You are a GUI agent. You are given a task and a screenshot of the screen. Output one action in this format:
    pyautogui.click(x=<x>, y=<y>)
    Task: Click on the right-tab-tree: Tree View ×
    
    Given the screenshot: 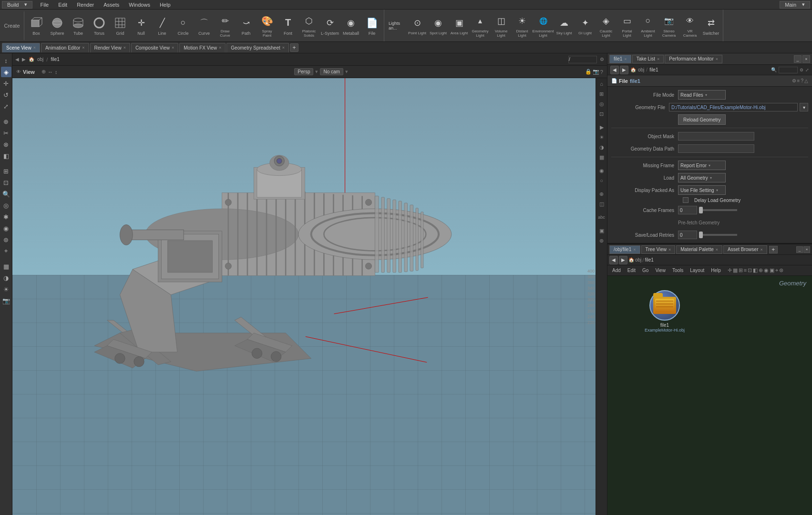 What is the action you would take?
    pyautogui.click(x=658, y=250)
    